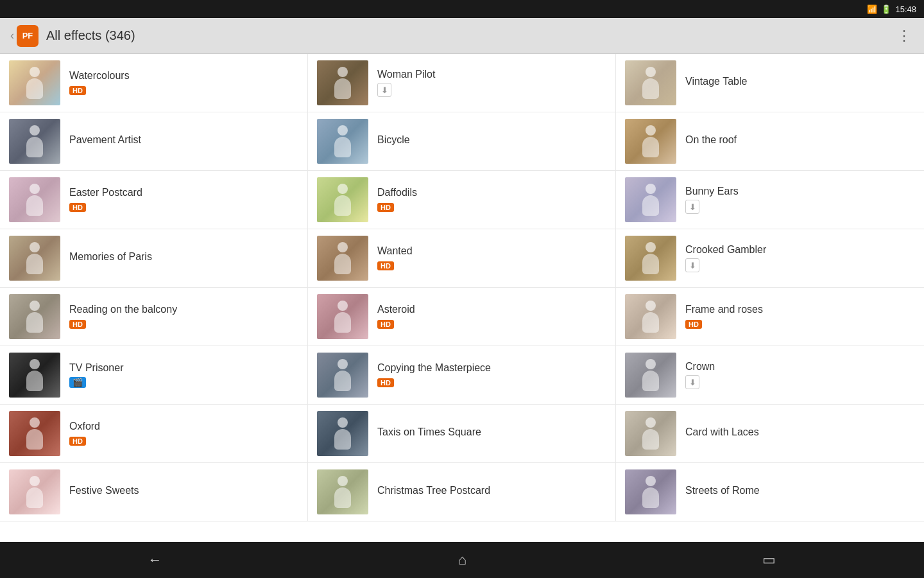 The image size is (924, 578). I want to click on grid-item-daffodils: DaffodilsHD, so click(462, 200).